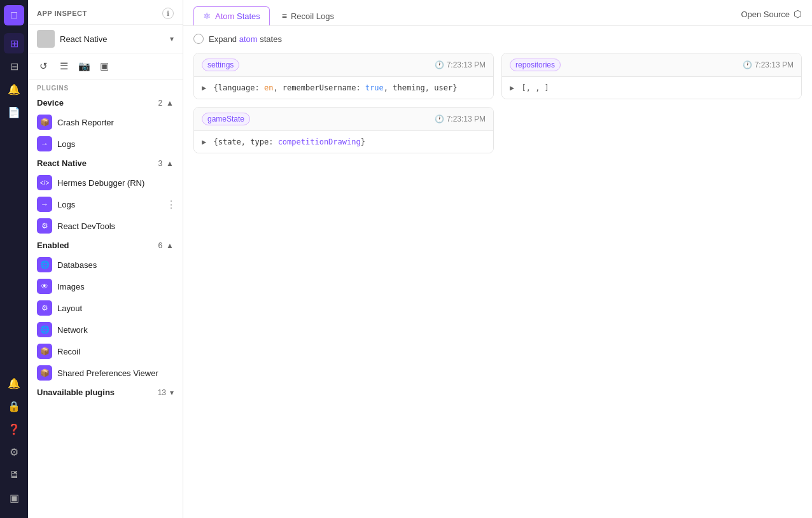  What do you see at coordinates (238, 17) in the screenshot?
I see `atom-states-tab-label: Atom States` at bounding box center [238, 17].